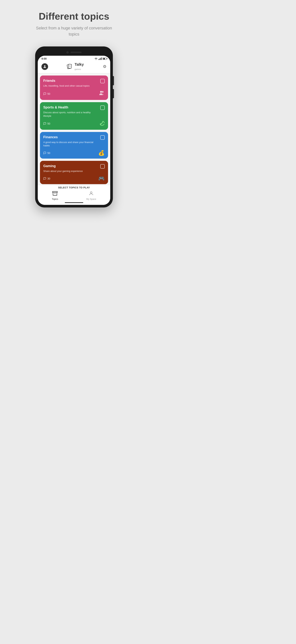 This screenshot has height=644, width=296. Describe the element at coordinates (102, 81) in the screenshot. I see `checkbox-friends` at that location.